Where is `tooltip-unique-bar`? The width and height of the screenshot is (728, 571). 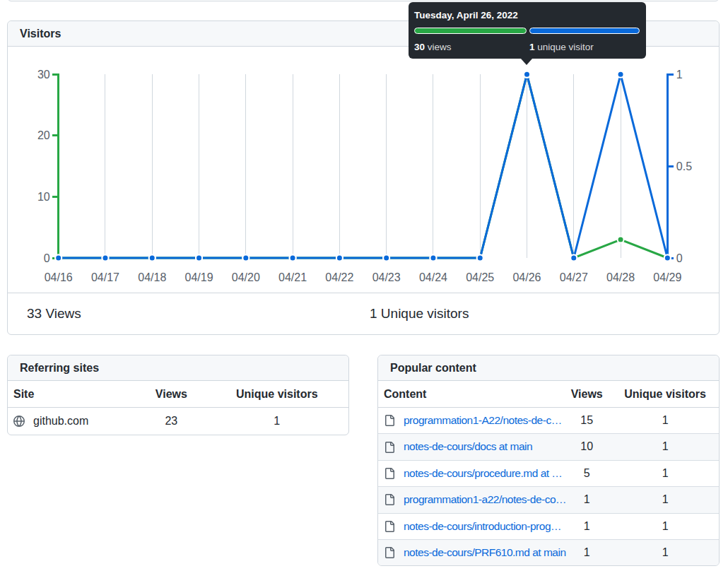
tooltip-unique-bar is located at coordinates (585, 31).